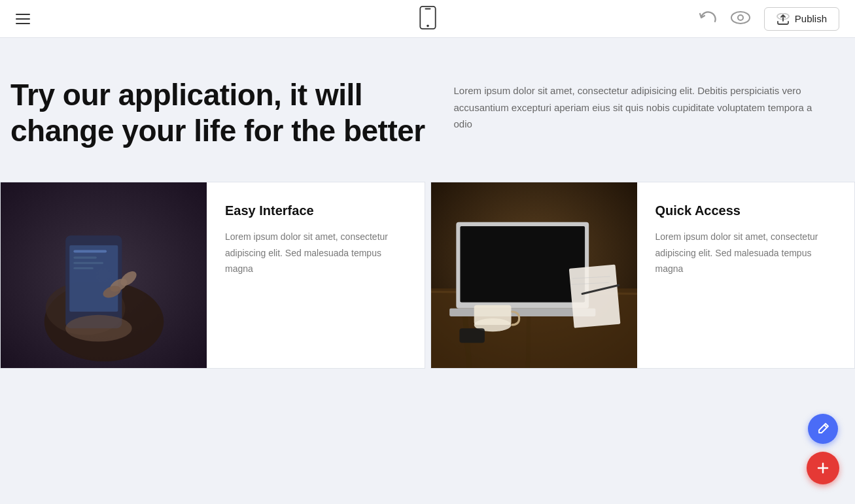 This screenshot has width=855, height=504. I want to click on undo-button, so click(708, 19).